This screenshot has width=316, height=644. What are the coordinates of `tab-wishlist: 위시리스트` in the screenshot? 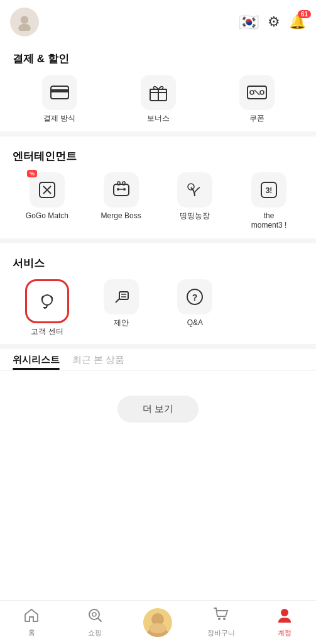 It's located at (36, 362).